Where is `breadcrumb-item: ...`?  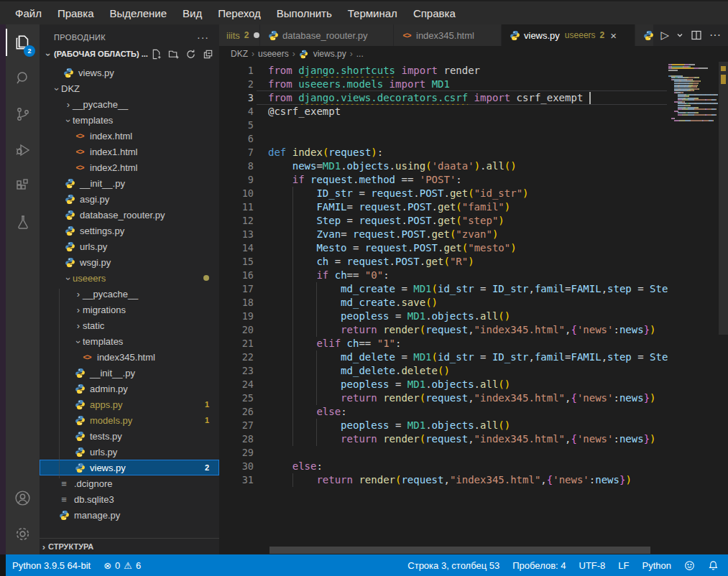
breadcrumb-item: ... is located at coordinates (360, 54).